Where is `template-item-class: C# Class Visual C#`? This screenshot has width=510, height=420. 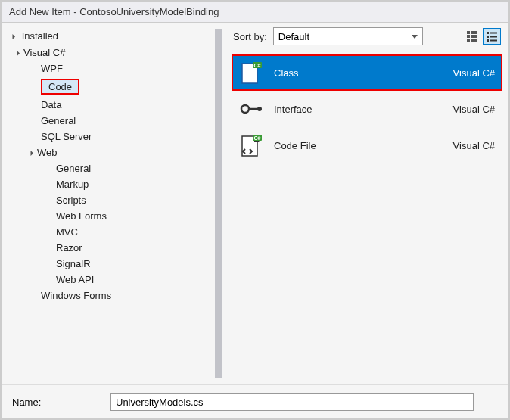
template-item-class: C# Class Visual C# is located at coordinates (367, 73).